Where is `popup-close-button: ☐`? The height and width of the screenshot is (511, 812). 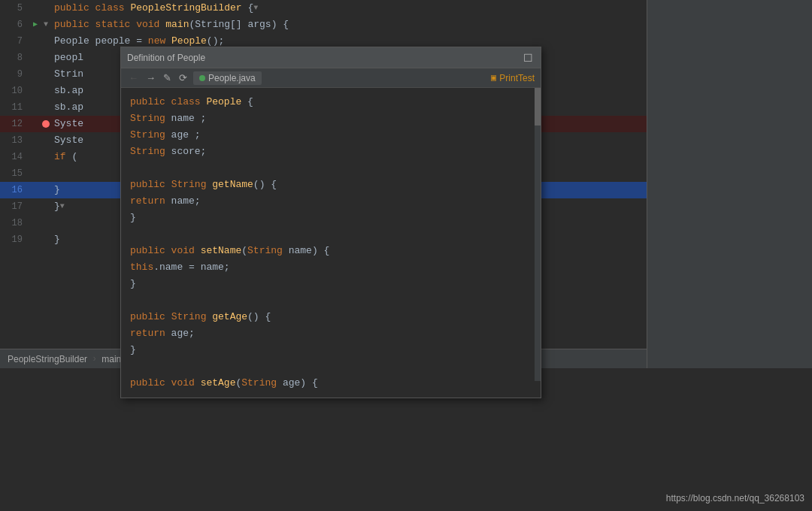
popup-close-button: ☐ is located at coordinates (528, 58).